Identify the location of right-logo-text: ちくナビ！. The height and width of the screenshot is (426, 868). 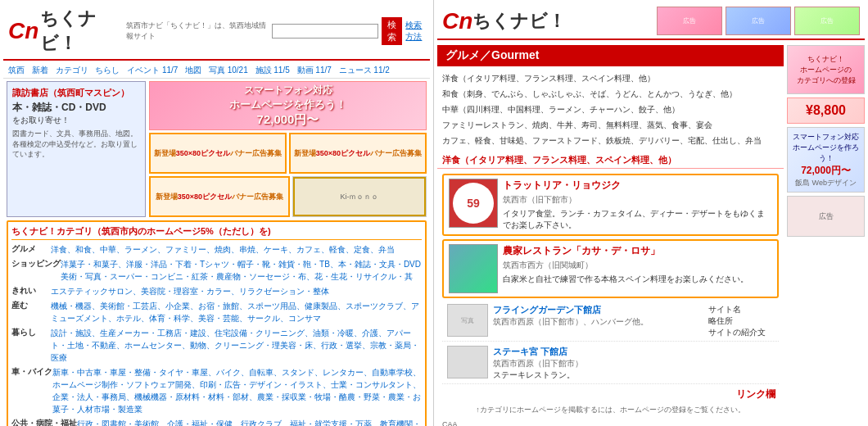
(519, 21).